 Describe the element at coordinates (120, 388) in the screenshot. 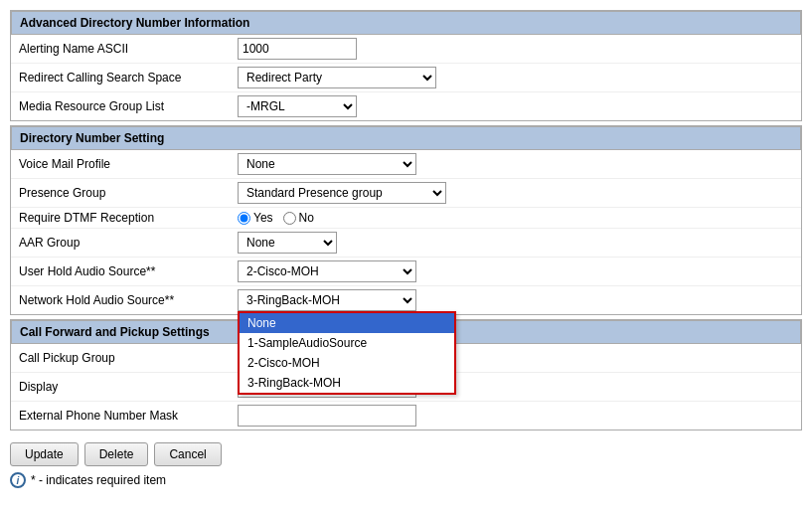

I see `display-label: Display` at that location.